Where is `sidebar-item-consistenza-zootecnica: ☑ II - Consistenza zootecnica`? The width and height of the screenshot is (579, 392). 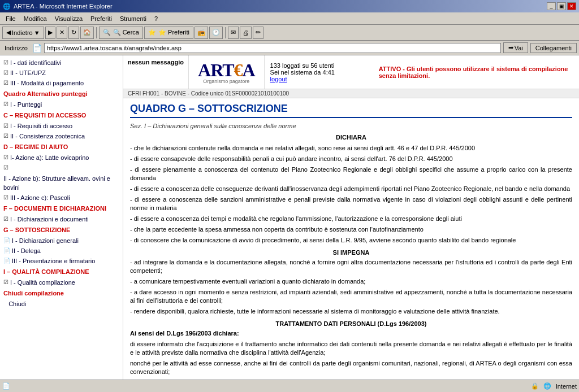 sidebar-item-consistenza-zootecnica: ☑ II - Consistenza zootecnica is located at coordinates (61, 136).